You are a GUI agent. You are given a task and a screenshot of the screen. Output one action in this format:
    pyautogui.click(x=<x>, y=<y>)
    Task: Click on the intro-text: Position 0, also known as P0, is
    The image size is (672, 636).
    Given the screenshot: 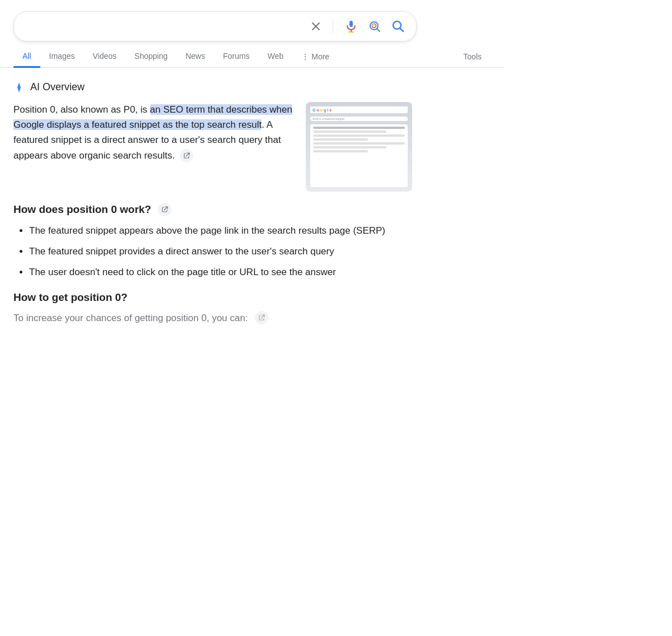 What is the action you would take?
    pyautogui.click(x=82, y=110)
    